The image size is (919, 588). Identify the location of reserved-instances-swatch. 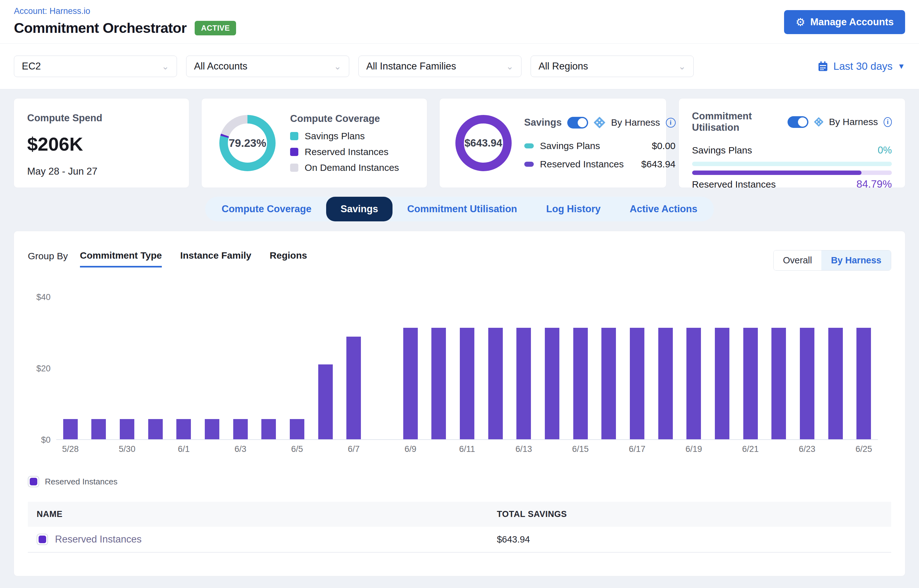
(294, 152).